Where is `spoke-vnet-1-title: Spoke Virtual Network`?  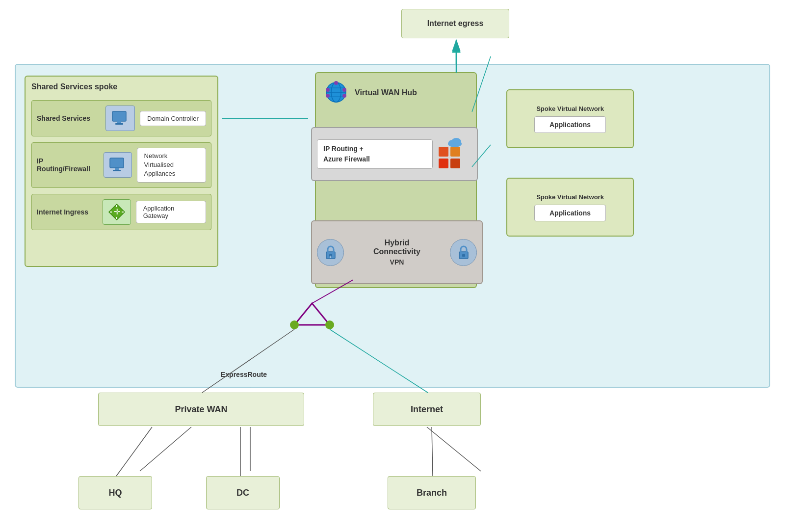
spoke-vnet-1-title: Spoke Virtual Network is located at coordinates (570, 109).